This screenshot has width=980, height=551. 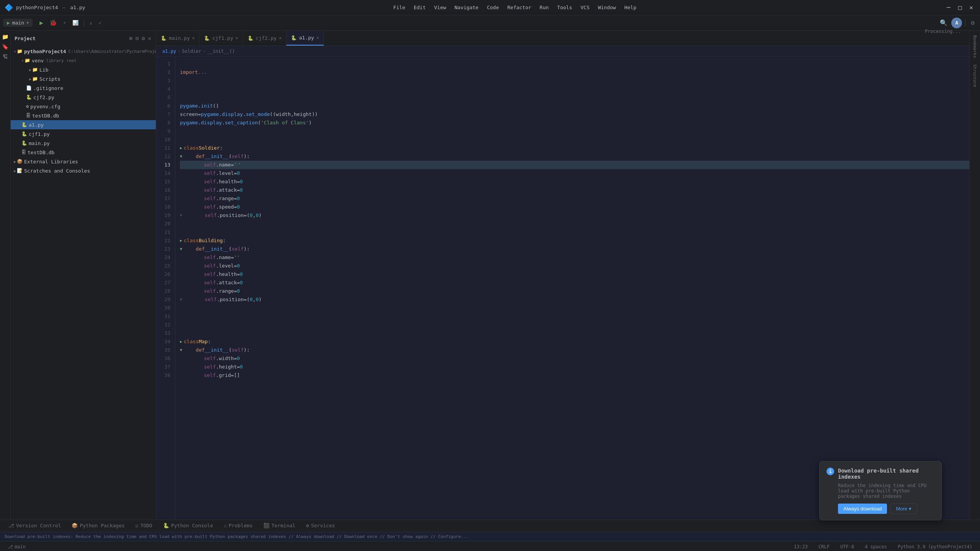 I want to click on toolbar-separator, so click(x=84, y=23).